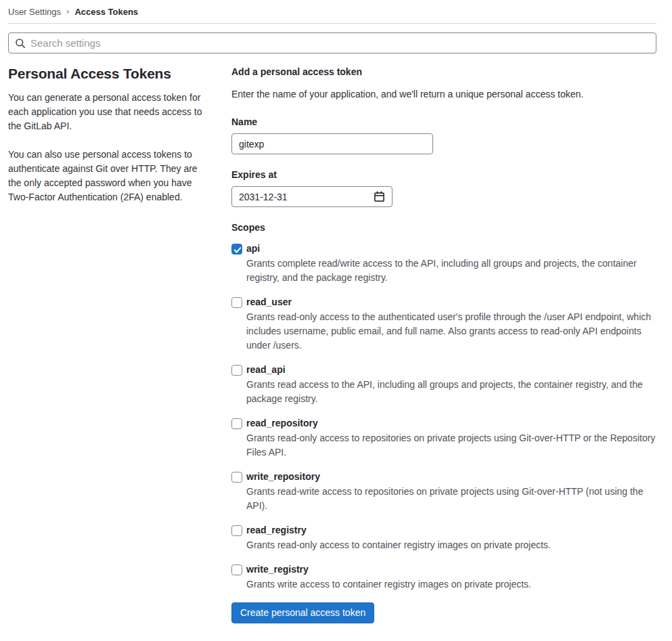 The height and width of the screenshot is (641, 672). What do you see at coordinates (451, 477) in the screenshot?
I see `scope-label-write-repository: write_repository` at bounding box center [451, 477].